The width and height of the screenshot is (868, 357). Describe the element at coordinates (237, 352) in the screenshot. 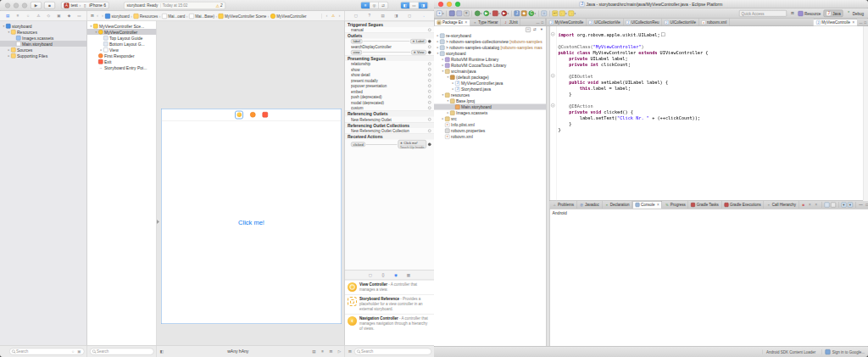

I see `size-class-control: wAny hAny` at that location.